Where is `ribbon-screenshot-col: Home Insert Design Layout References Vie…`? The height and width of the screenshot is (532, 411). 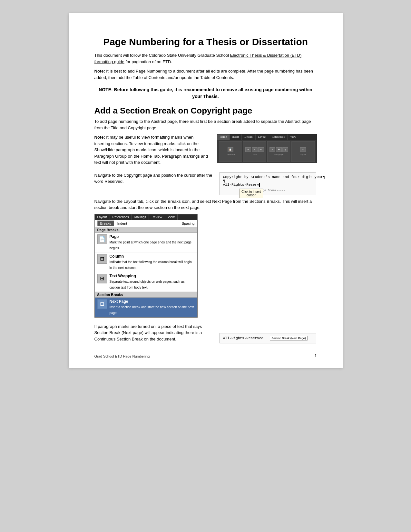
ribbon-screenshot-col: Home Insert Design Layout References Vie… is located at coordinates (267, 149).